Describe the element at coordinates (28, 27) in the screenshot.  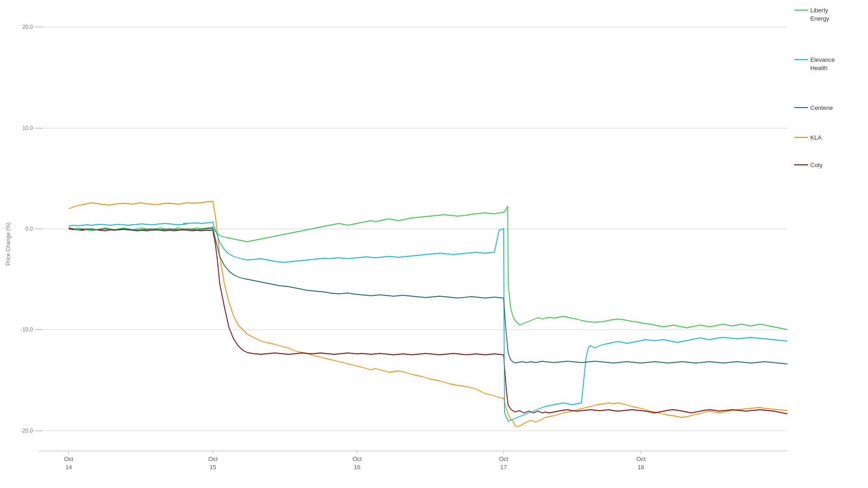
I see `y-label-20: 20.0` at that location.